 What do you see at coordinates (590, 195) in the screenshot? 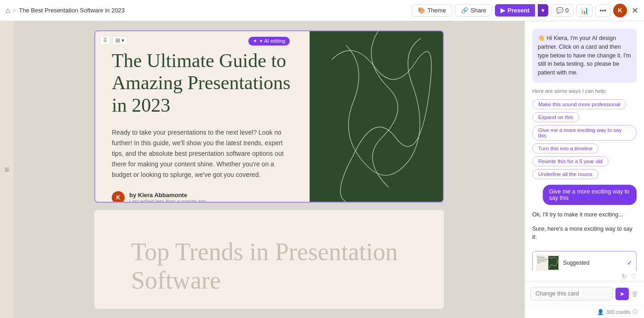
I see `user-message: Give me a more exciting way to say this` at bounding box center [590, 195].